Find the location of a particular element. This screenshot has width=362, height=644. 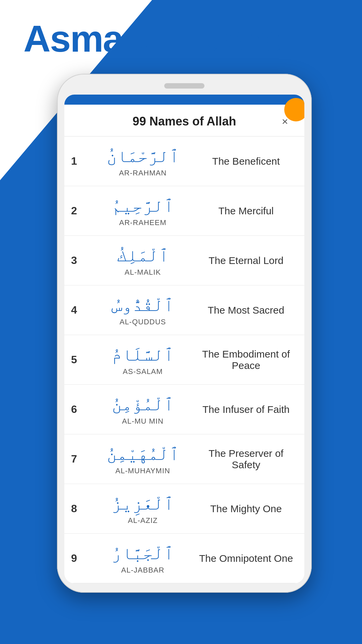

arabic-text-8: ٱلْعَزِيزُ is located at coordinates (143, 504).